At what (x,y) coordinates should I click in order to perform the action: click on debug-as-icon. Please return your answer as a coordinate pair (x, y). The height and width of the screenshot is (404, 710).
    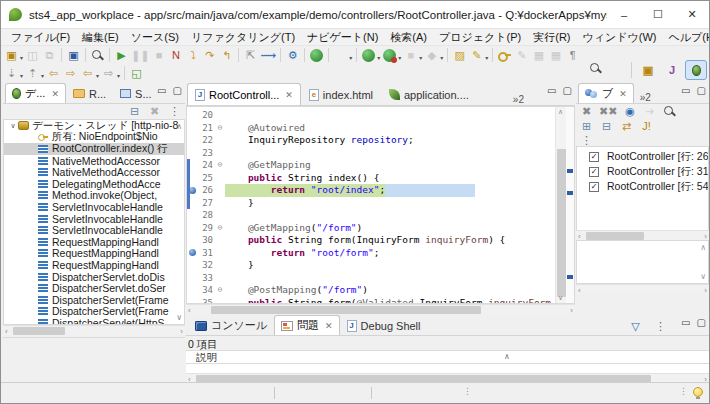
    Looking at the image, I should click on (390, 56).